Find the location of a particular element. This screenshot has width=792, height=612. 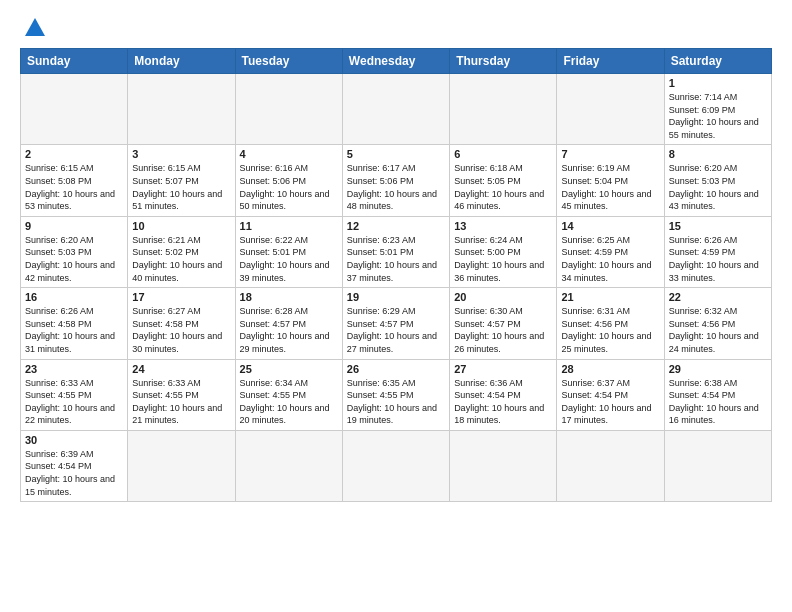

day-number: 6 is located at coordinates (503, 154).